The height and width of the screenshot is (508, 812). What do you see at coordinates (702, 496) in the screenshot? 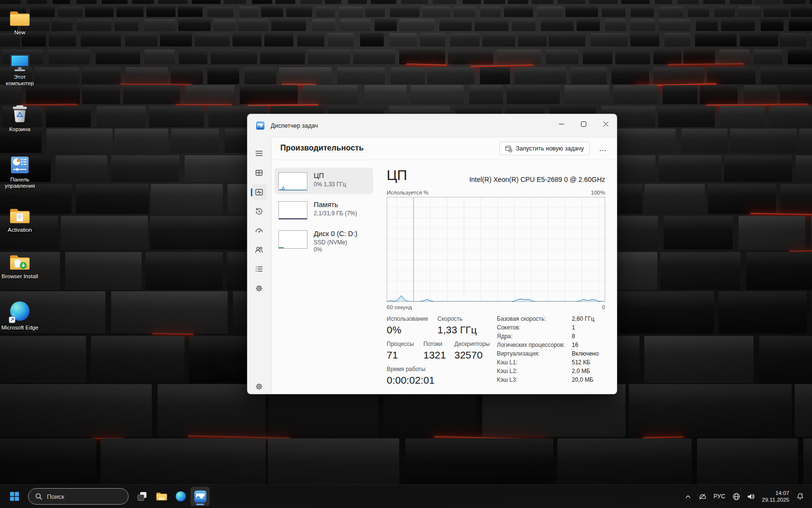
I see `onedrive-button` at bounding box center [702, 496].